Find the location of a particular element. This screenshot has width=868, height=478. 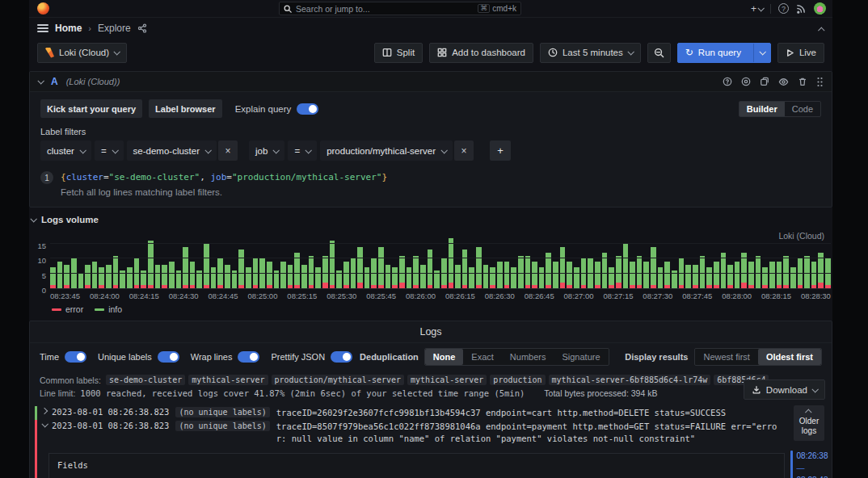

x-tick-label: 08:25:30 is located at coordinates (341, 296).